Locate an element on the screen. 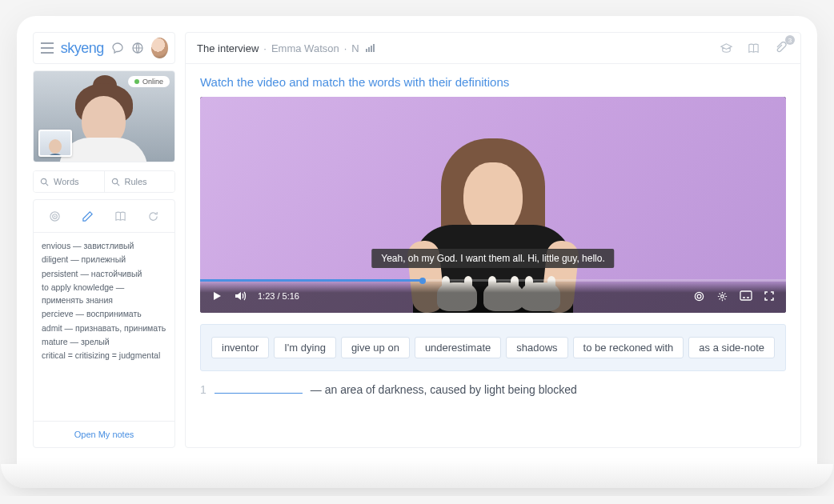 The height and width of the screenshot is (504, 834). vocab-item: persistent — настойчивый is located at coordinates (104, 274).